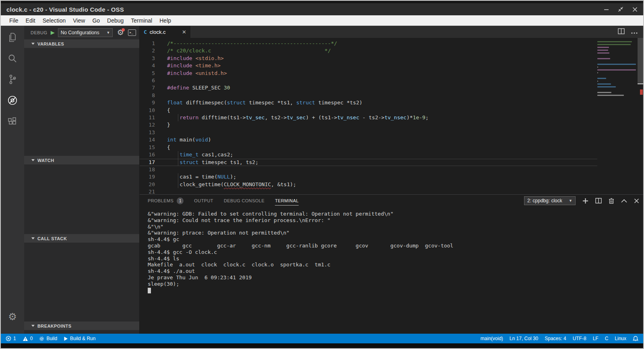  What do you see at coordinates (120, 33) in the screenshot?
I see `configure-gear-icon: ⚙` at bounding box center [120, 33].